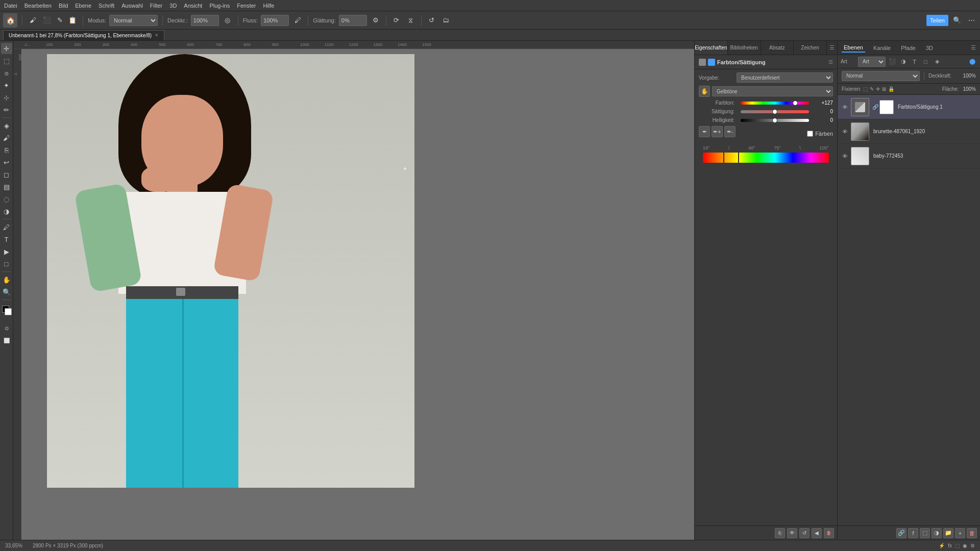  What do you see at coordinates (157, 35) in the screenshot?
I see `tab-close-icon: ✕` at bounding box center [157, 35].